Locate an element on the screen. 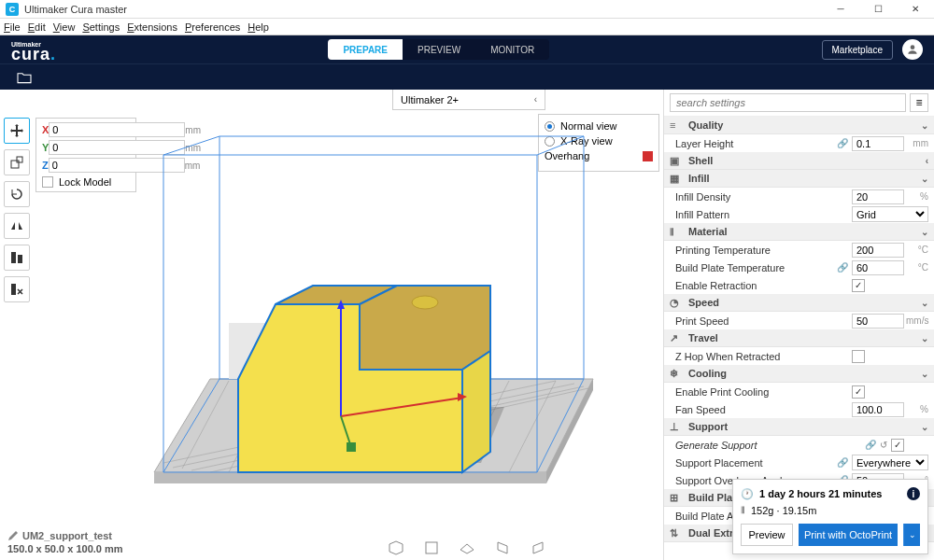  gen-support-checkbox: ✓ is located at coordinates (898, 445).